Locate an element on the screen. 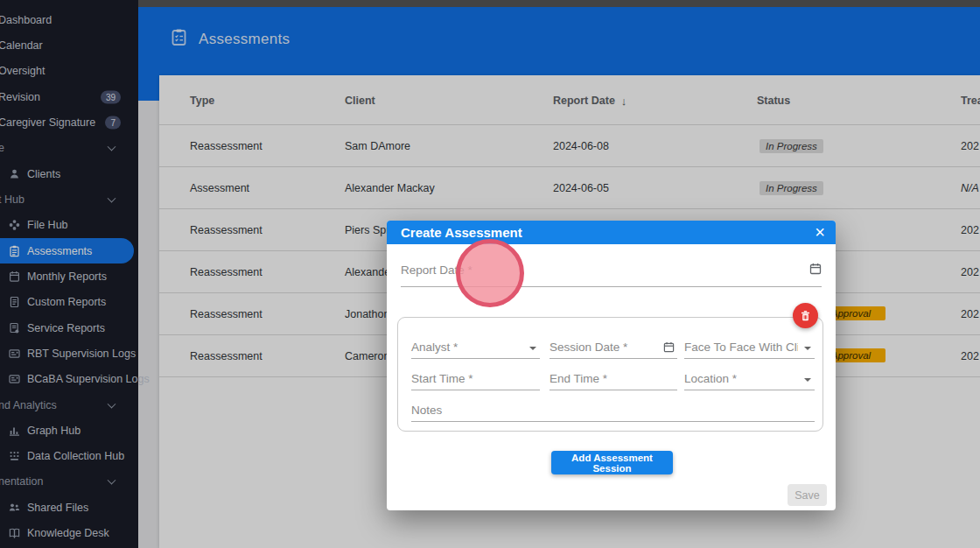  delete-session-button is located at coordinates (805, 315).